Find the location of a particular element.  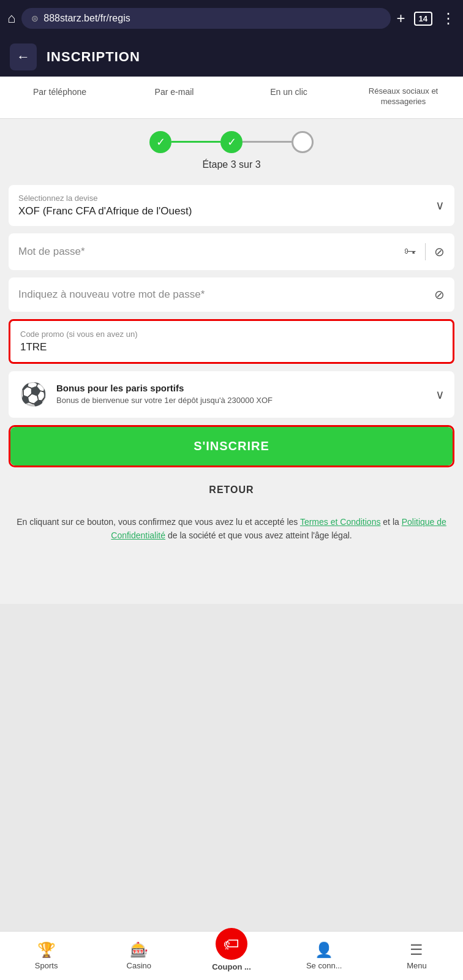

terms-link: Termes et Conditions is located at coordinates (341, 522).